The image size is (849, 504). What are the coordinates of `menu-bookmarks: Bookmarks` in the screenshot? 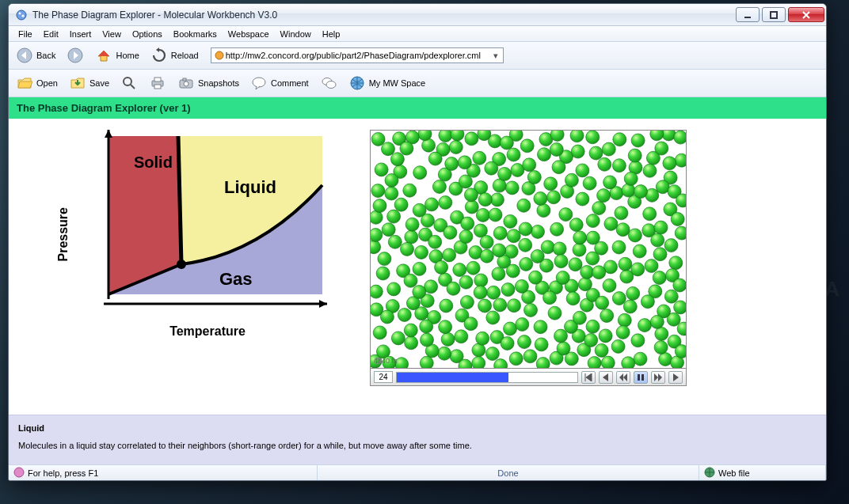 It's located at (195, 34).